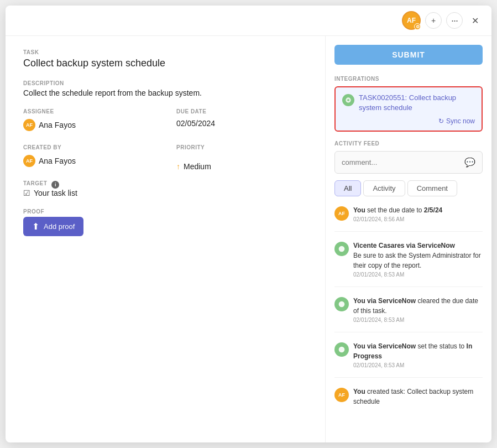 Image resolution: width=497 pixels, height=448 pixels. What do you see at coordinates (55, 185) in the screenshot?
I see `target-info-icon: i` at bounding box center [55, 185].